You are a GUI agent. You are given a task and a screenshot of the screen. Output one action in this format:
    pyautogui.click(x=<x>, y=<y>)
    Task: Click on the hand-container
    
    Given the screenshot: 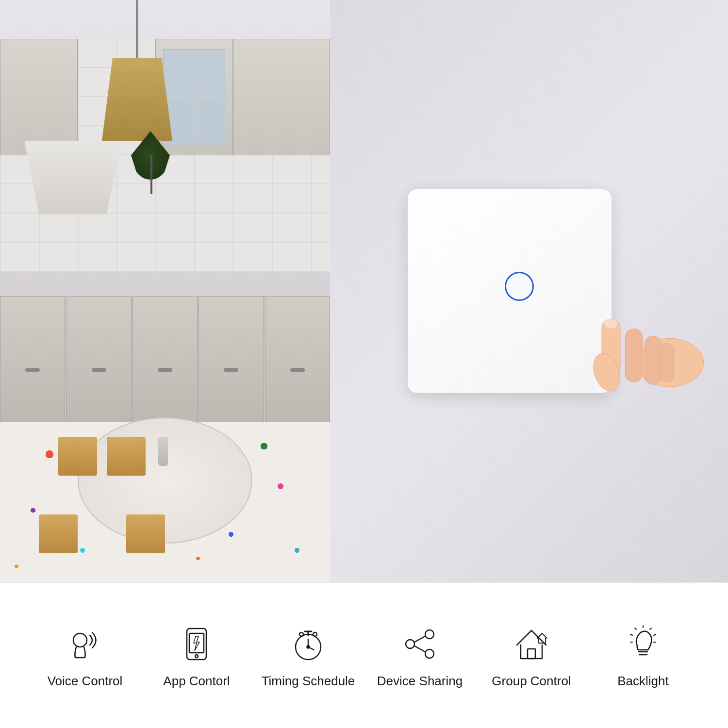 What is the action you would take?
    pyautogui.click(x=636, y=330)
    